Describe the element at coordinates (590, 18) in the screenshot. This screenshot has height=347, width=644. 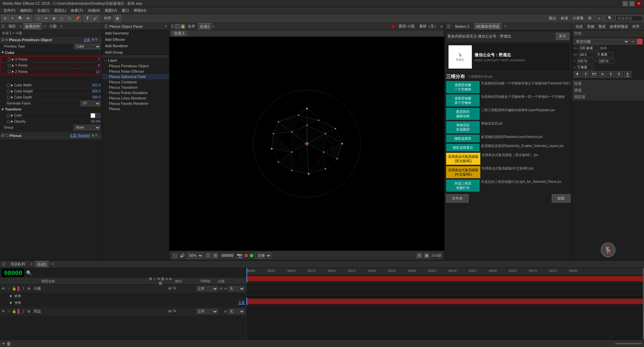
I see `workspace-library: 库` at that location.